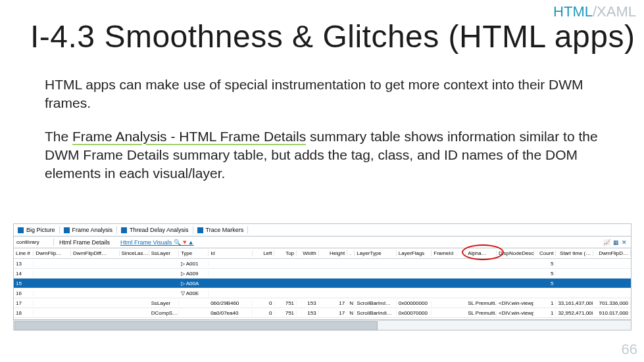 The height and width of the screenshot is (362, 644). Describe the element at coordinates (322, 273) in the screenshot. I see `table-row: 14▷ A0095` at that location.